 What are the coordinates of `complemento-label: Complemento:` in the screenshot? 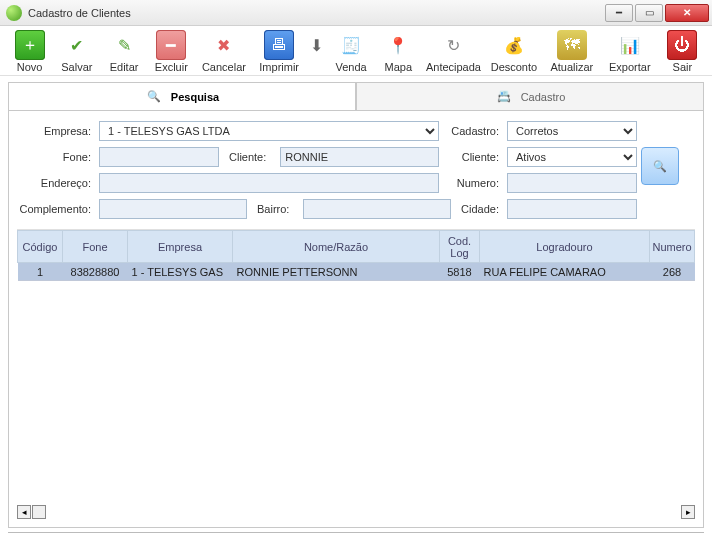 It's located at (56, 209).